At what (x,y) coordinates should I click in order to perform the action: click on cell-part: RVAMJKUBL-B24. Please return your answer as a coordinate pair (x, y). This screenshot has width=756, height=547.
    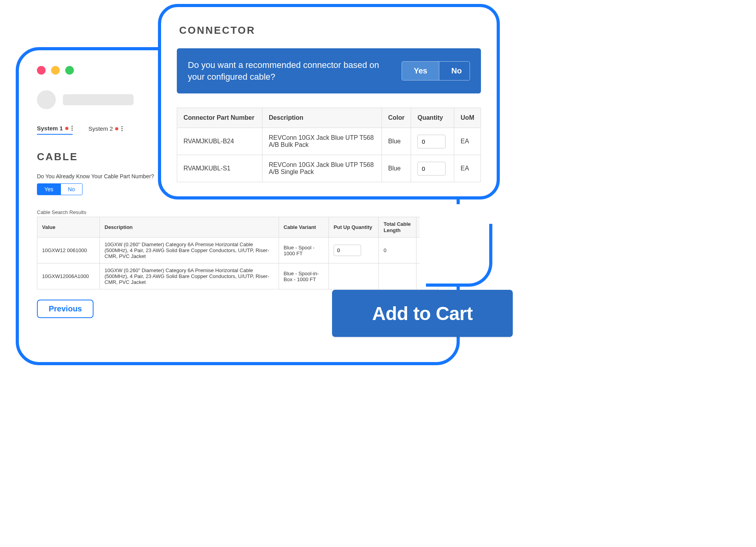
    Looking at the image, I should click on (220, 141).